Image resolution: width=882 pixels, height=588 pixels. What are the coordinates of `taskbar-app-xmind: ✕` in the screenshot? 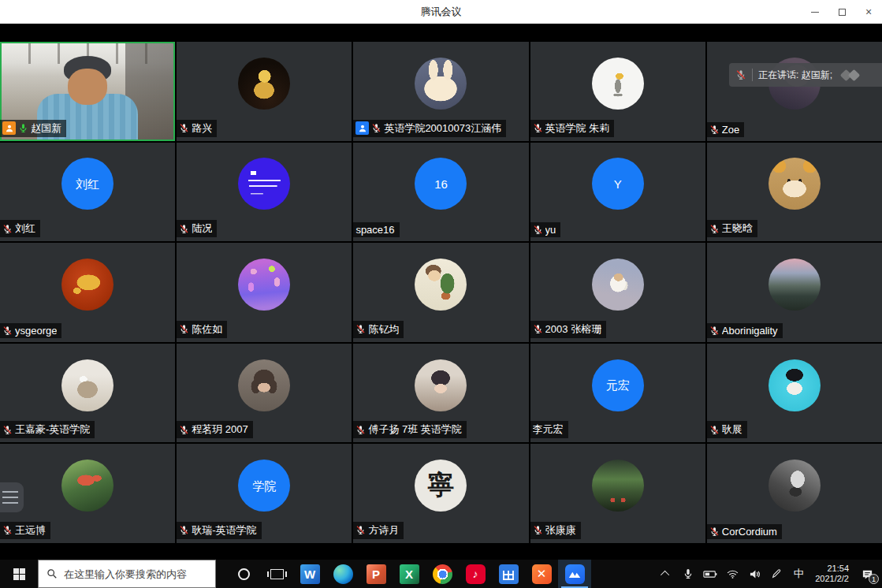 It's located at (541, 574).